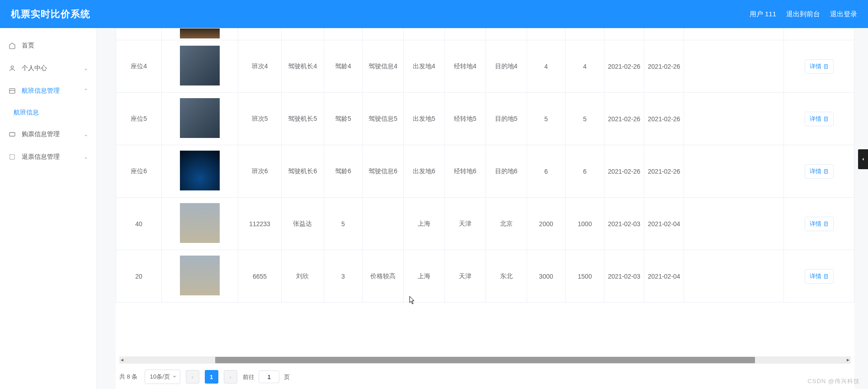  I want to click on cell-flight: 班次5, so click(260, 119).